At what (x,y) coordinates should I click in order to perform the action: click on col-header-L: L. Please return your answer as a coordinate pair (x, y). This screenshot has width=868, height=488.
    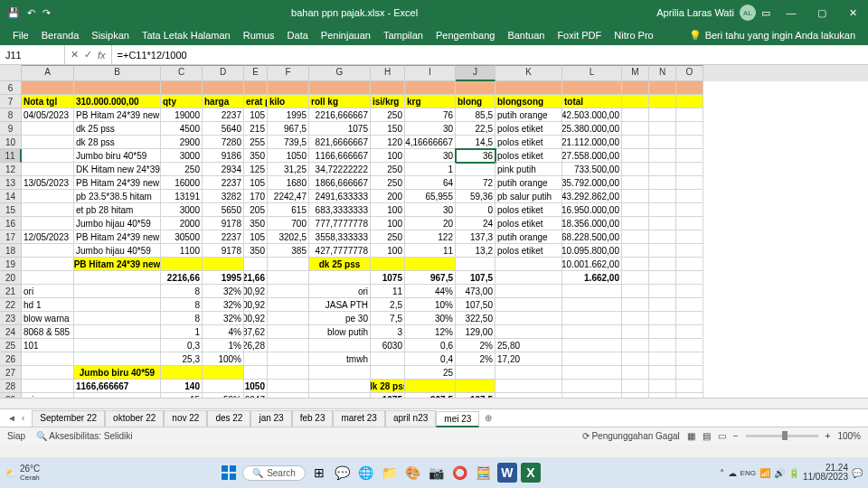
    Looking at the image, I should click on (592, 73).